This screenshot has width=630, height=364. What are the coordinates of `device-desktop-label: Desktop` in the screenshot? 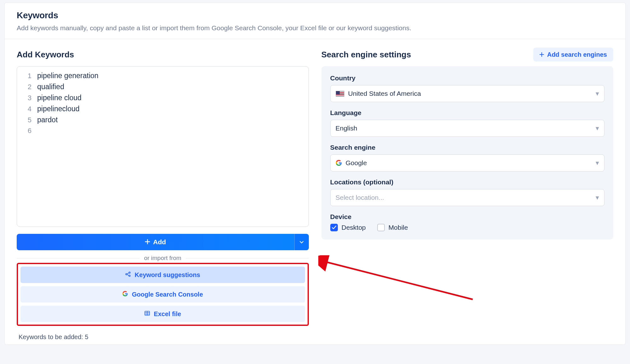 It's located at (354, 228).